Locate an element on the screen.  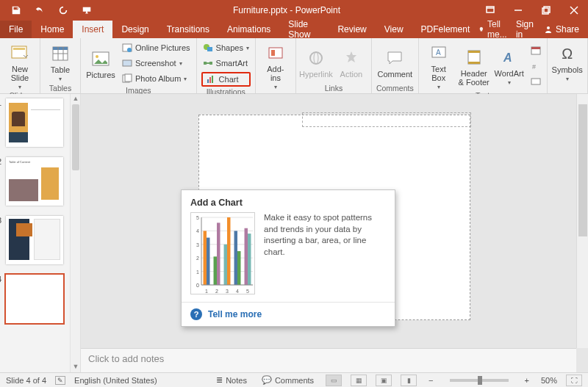
notes-pane: Click to add notes is located at coordinates (329, 360).